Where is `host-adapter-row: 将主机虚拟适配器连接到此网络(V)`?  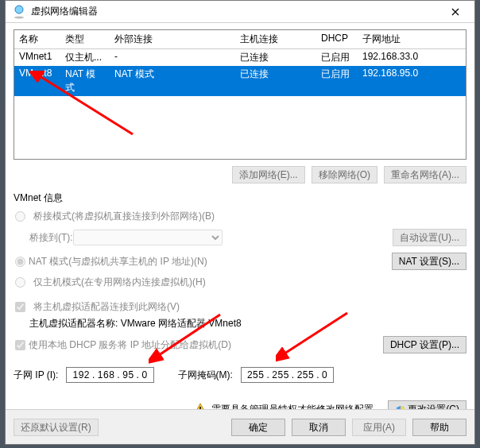
host-adapter-row: 将主机虚拟适配器连接到此网络(V) is located at coordinates (240, 307).